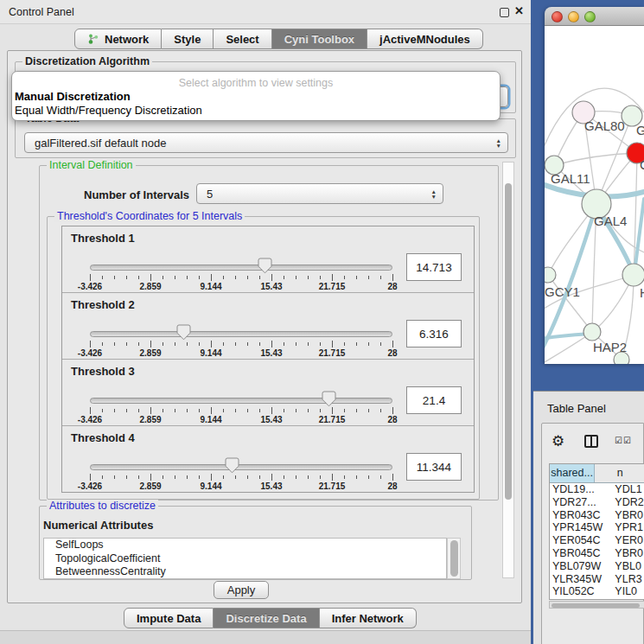 Image resolution: width=644 pixels, height=644 pixels. Describe the element at coordinates (41, 12) in the screenshot. I see `panel-title: Control Panel` at that location.